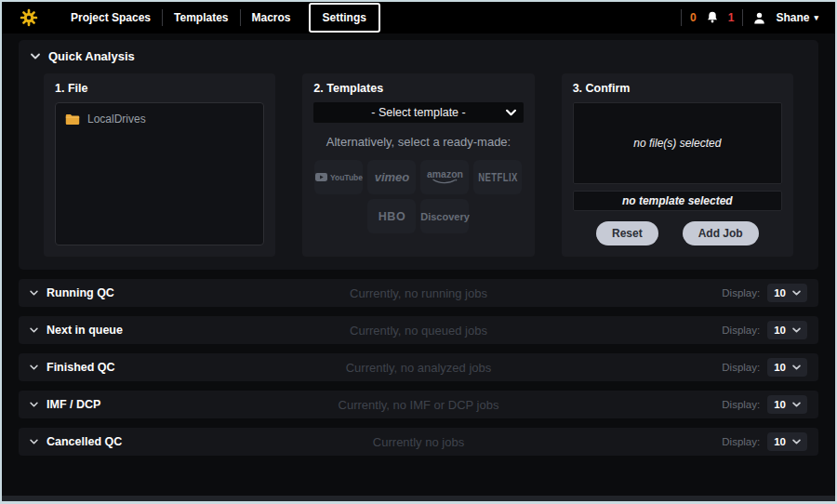 The image size is (837, 504). Describe the element at coordinates (160, 166) in the screenshot. I see `file-panel: 1. File LocalDrives` at that location.